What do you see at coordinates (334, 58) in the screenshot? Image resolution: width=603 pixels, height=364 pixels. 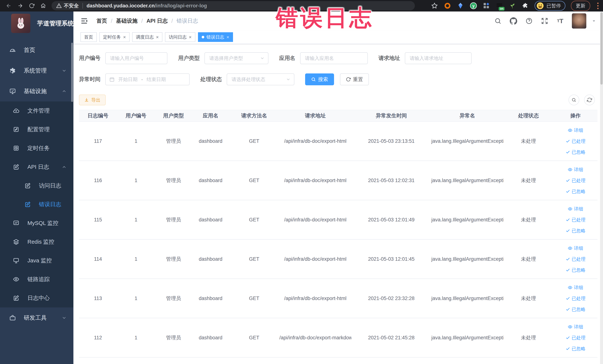 I see `app-name-input` at bounding box center [334, 58].